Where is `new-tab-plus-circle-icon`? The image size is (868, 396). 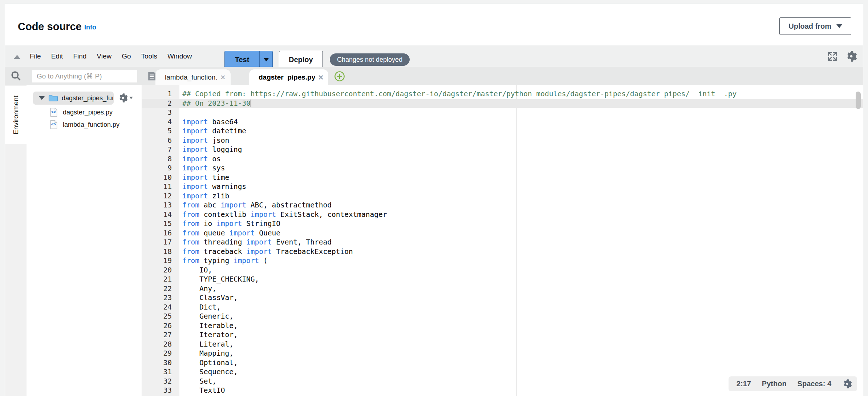
new-tab-plus-circle-icon is located at coordinates (340, 77).